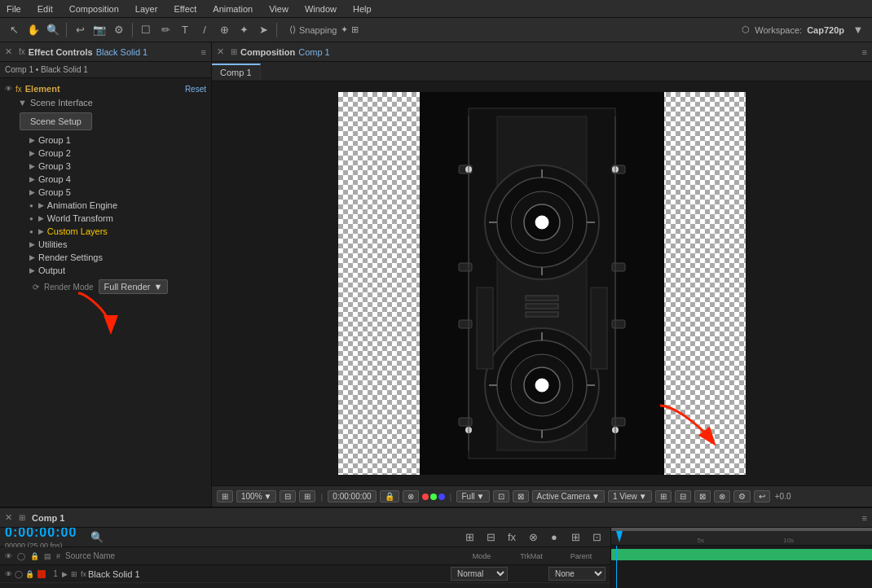 Image resolution: width=872 pixels, height=588 pixels. I want to click on viewer-expand-btn: ⊞, so click(225, 497).